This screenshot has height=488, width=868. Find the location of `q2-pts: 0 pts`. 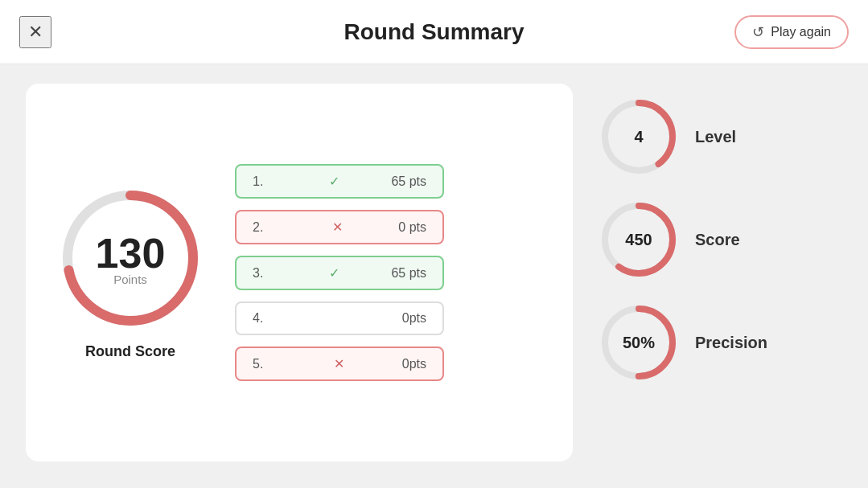

q2-pts: 0 pts is located at coordinates (412, 228).